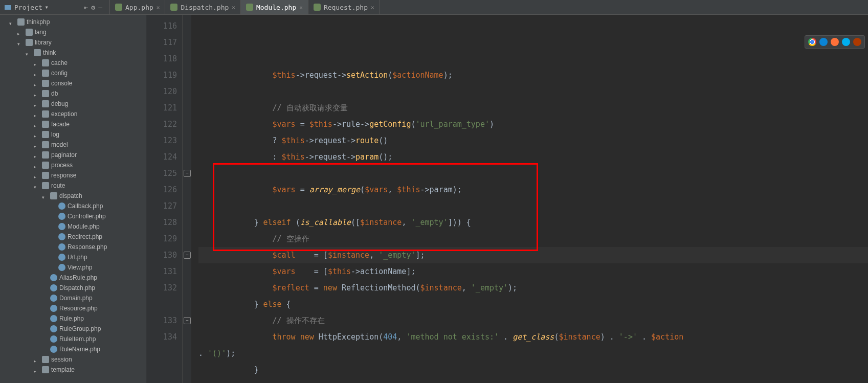 This screenshot has width=868, height=383. Describe the element at coordinates (533, 353) in the screenshot. I see `code-line: . '()');` at that location.